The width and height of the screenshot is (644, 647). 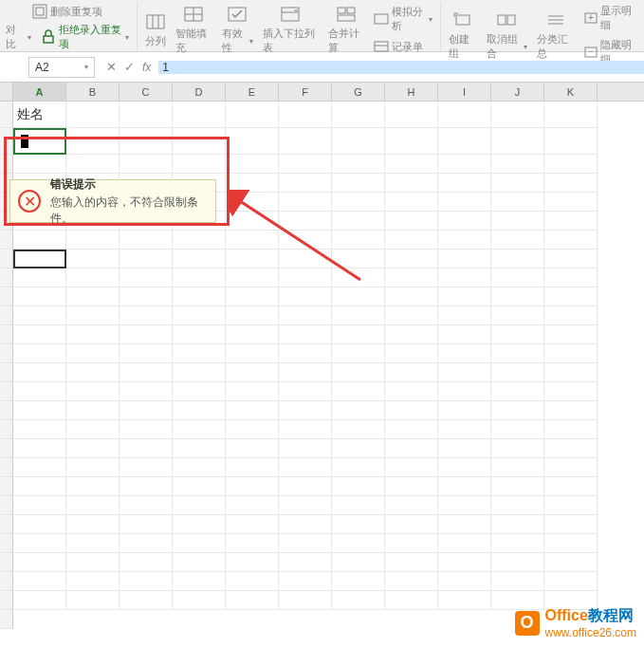 I want to click on cell-a1: 姓名, so click(x=40, y=115).